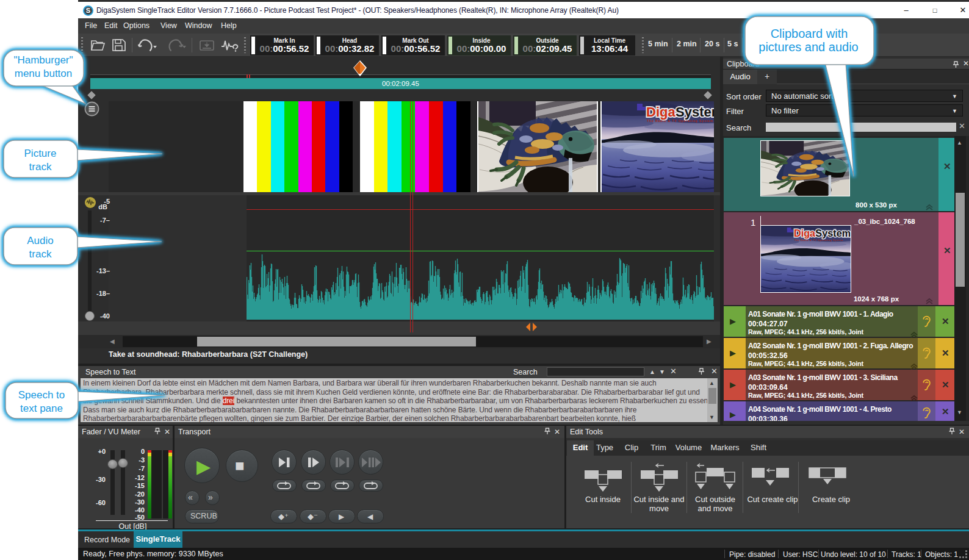 The height and width of the screenshot is (560, 969). I want to click on svg-text:The Radio & TV Operating Syste: The Radio & TV Operating System, so click(680, 121).